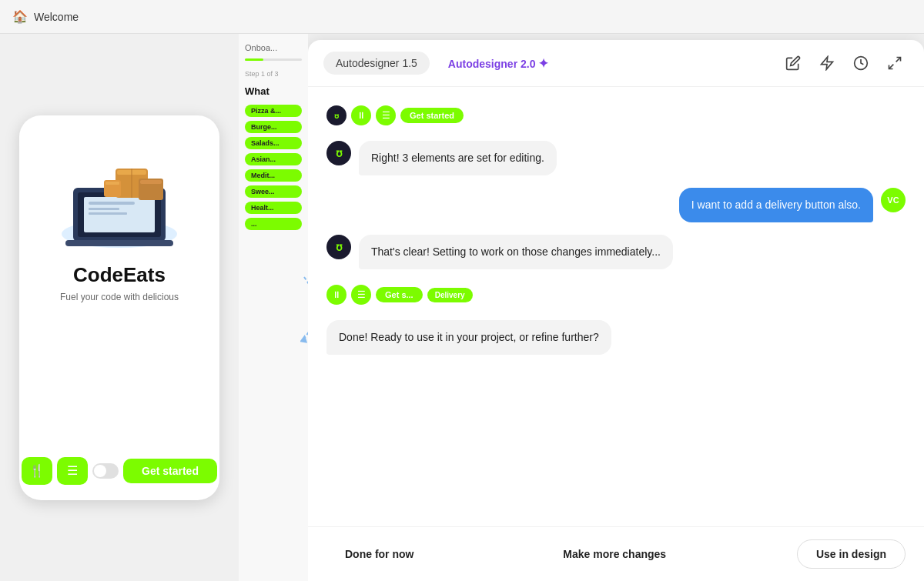 The width and height of the screenshot is (924, 581). I want to click on middle-panel: Onboa... Step 1 of 3 What Pizza &... Bur…, so click(273, 308).